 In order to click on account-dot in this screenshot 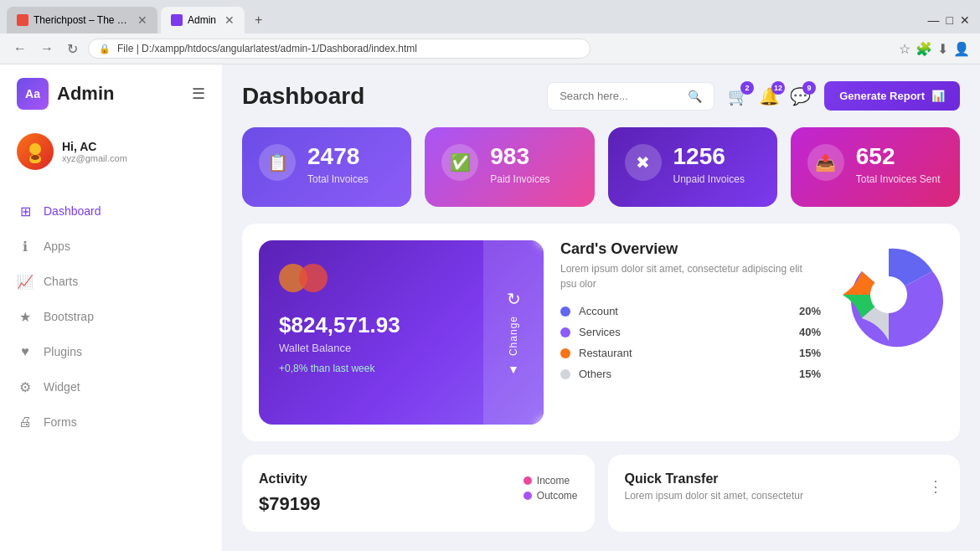, I will do `click(565, 312)`.